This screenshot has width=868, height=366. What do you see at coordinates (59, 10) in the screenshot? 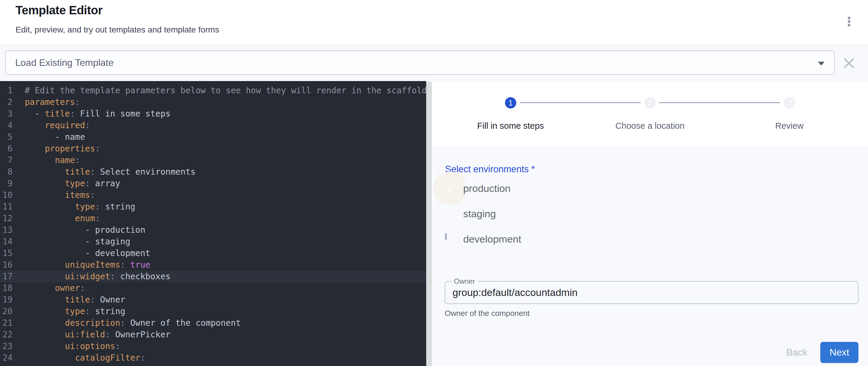
I see `page-title: Template Editor` at bounding box center [59, 10].